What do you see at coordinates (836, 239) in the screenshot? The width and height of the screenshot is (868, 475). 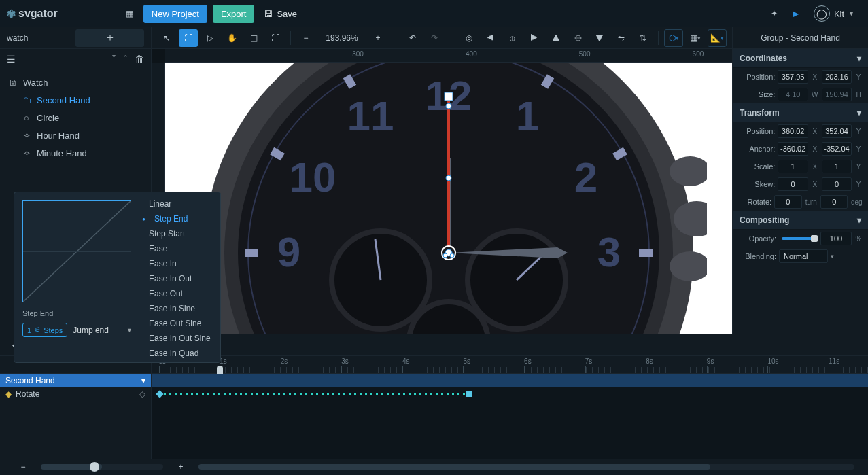 I see `opacity-value: 100` at bounding box center [836, 239].